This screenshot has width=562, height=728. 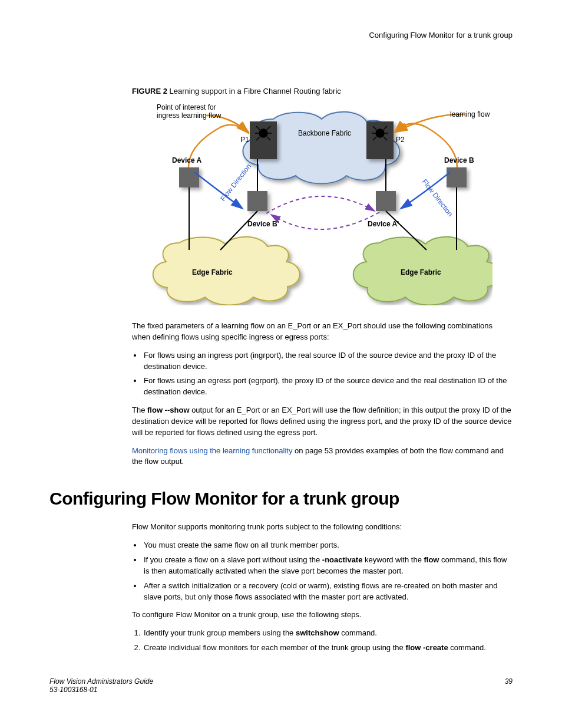 I want to click on running-header: Configuring Flow Monitor for a trunk gro…, so click(x=281, y=35).